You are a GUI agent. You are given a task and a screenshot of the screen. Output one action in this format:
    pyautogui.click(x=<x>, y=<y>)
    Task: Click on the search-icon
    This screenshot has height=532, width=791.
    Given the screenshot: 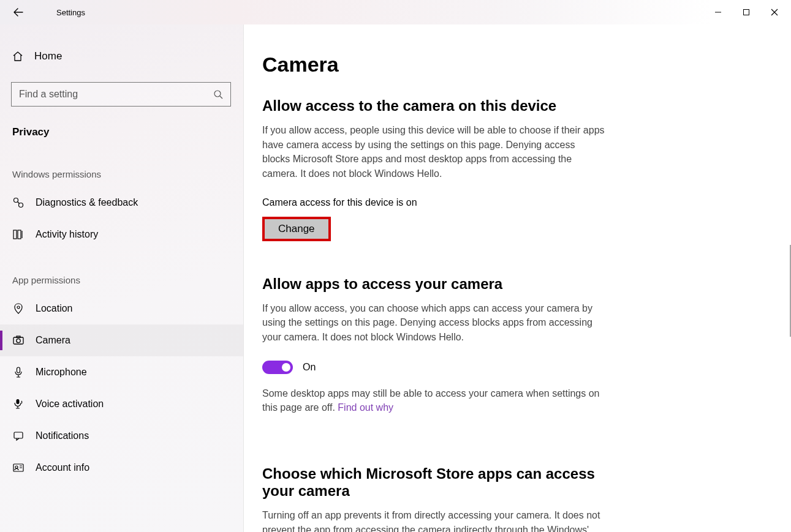 What is the action you would take?
    pyautogui.click(x=218, y=94)
    